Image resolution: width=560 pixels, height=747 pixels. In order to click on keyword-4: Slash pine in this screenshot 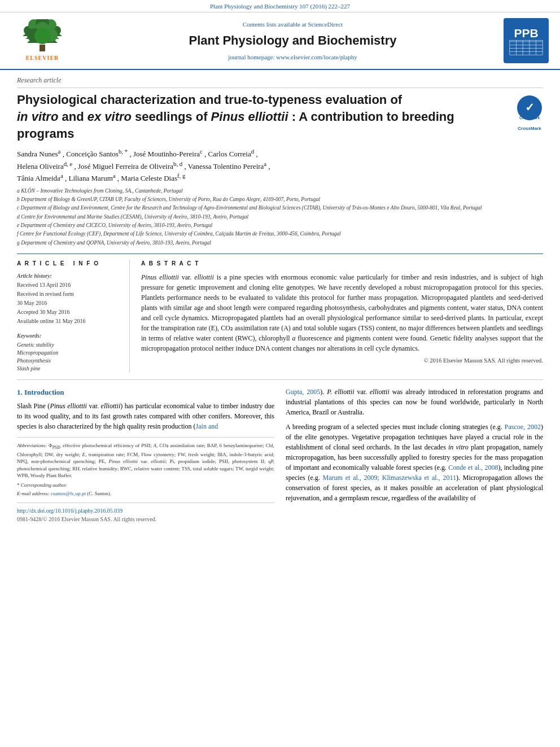, I will do `click(70, 369)`.